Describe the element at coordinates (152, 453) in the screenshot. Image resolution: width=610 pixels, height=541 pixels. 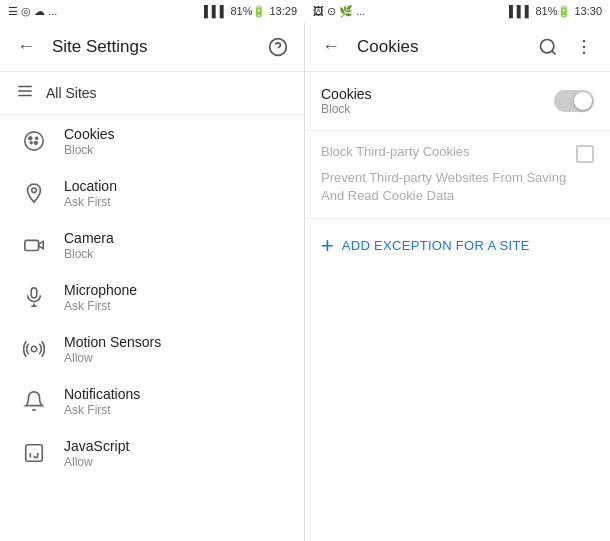
I see `settings-item-javascript: JavaScript Allow` at that location.